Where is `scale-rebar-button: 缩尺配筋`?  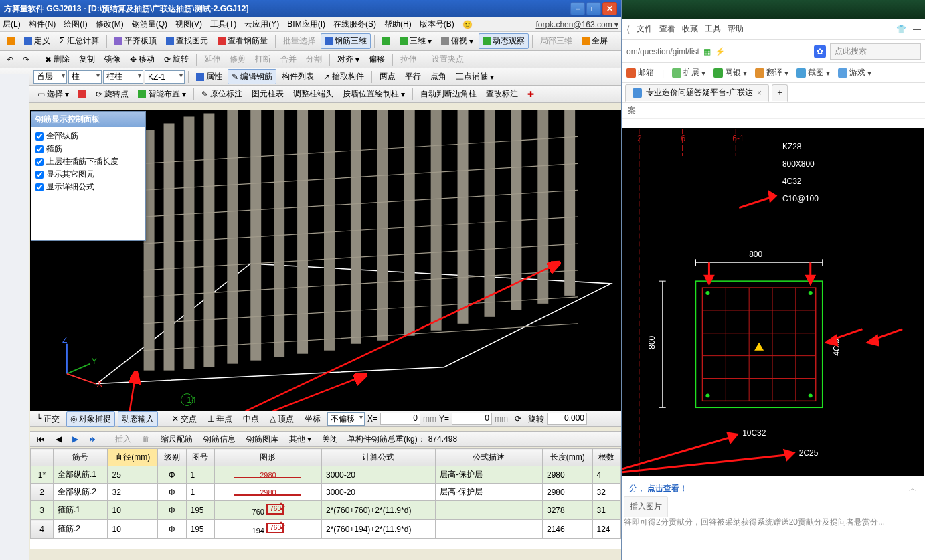 scale-rebar-button: 缩尺配筋 is located at coordinates (177, 439).